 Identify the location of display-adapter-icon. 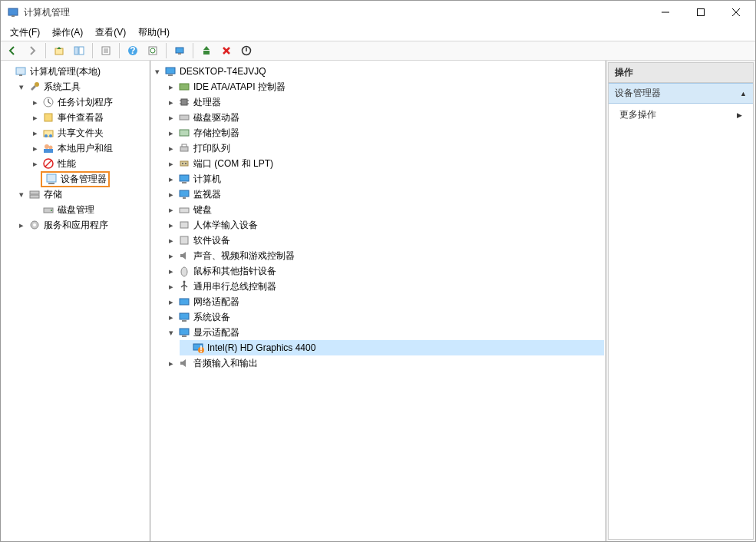
(184, 332).